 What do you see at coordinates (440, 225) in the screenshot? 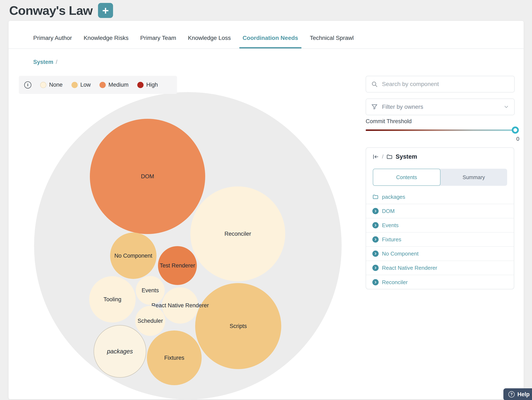
I see `list-item-events: Events` at bounding box center [440, 225].